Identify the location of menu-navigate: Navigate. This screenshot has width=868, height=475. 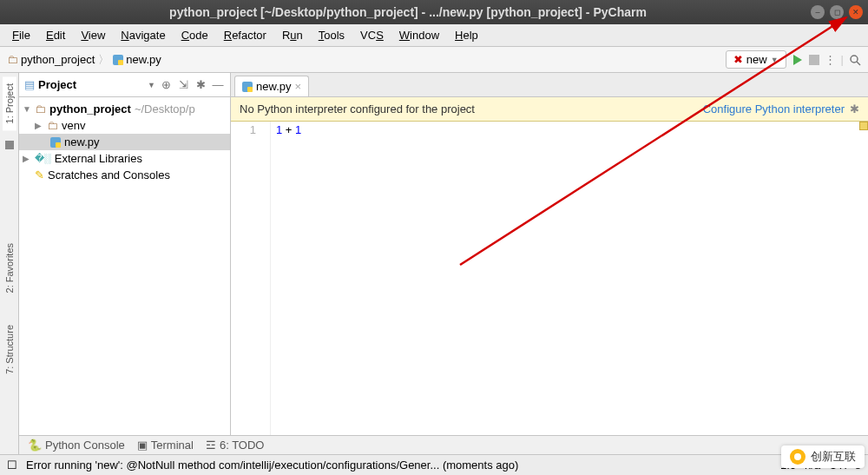
(142, 35).